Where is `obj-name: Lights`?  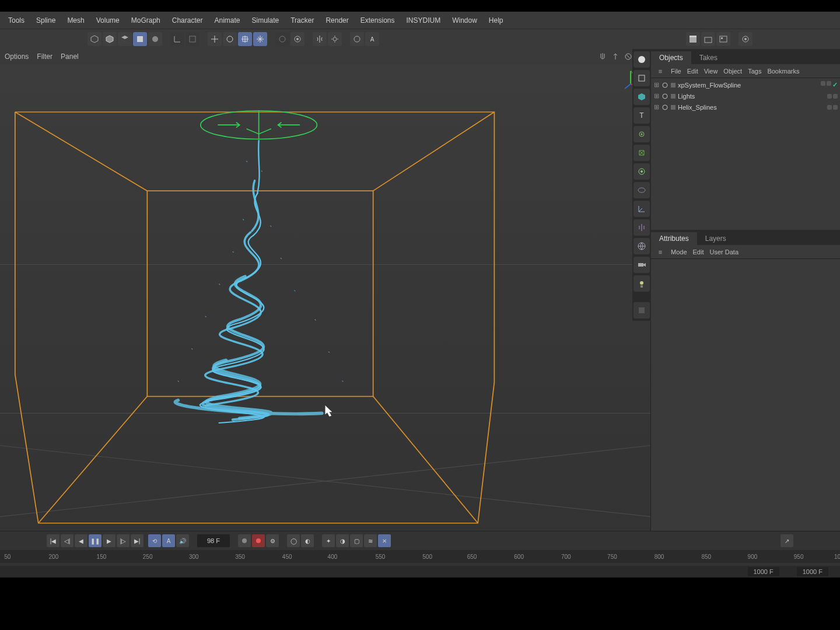
obj-name: Lights is located at coordinates (686, 96).